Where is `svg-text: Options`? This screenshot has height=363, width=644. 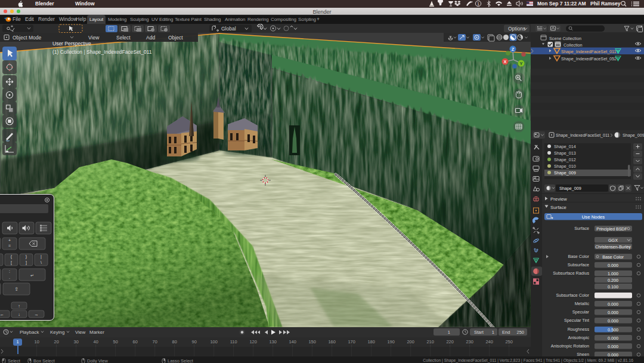 svg-text: Options is located at coordinates (516, 29).